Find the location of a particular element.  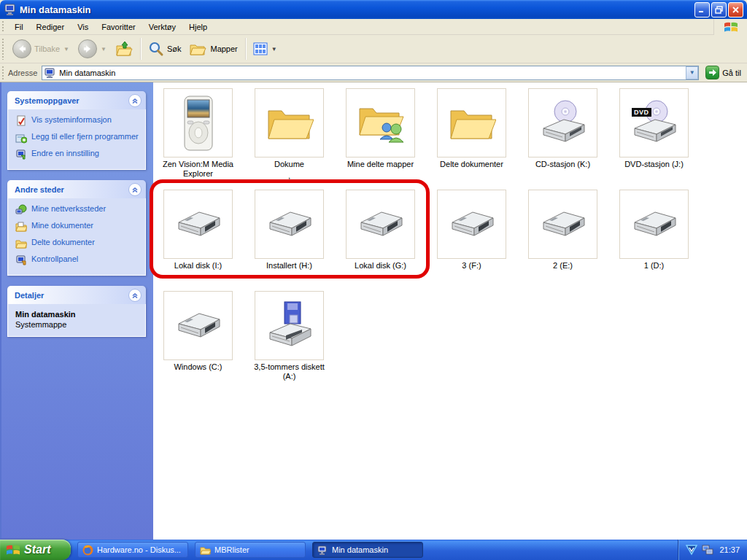

file-item-floppy-a: 3,5-tommers diskett (A:) is located at coordinates (289, 341).